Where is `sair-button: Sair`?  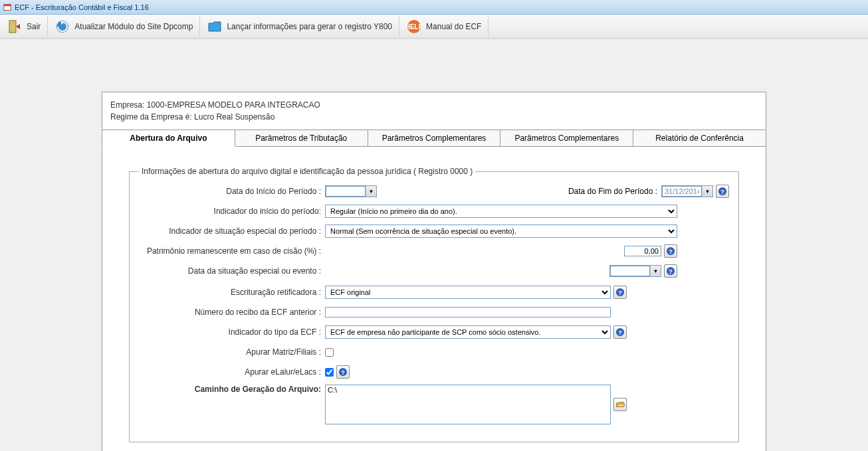 sair-button: Sair is located at coordinates (24, 27).